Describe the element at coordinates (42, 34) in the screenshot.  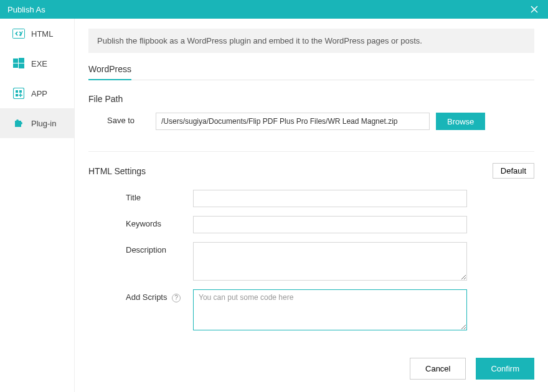
I see `sidebar-item-label: HTML` at that location.